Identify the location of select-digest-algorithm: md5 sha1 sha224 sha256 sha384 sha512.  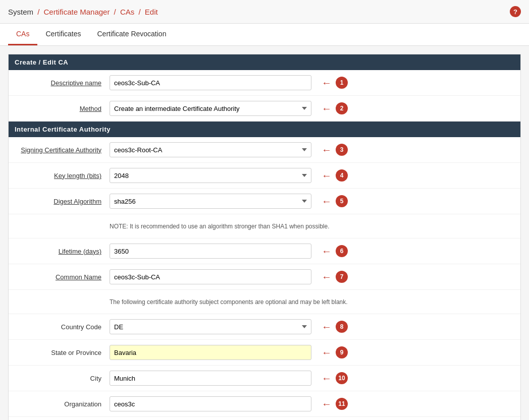
(210, 201).